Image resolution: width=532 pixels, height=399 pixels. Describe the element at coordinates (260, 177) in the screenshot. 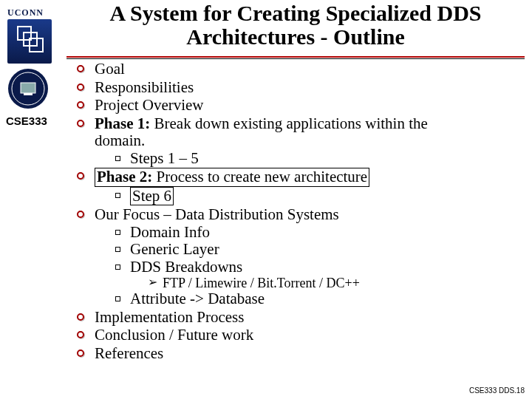

I see `phase2-text: Process to create new architecture` at that location.